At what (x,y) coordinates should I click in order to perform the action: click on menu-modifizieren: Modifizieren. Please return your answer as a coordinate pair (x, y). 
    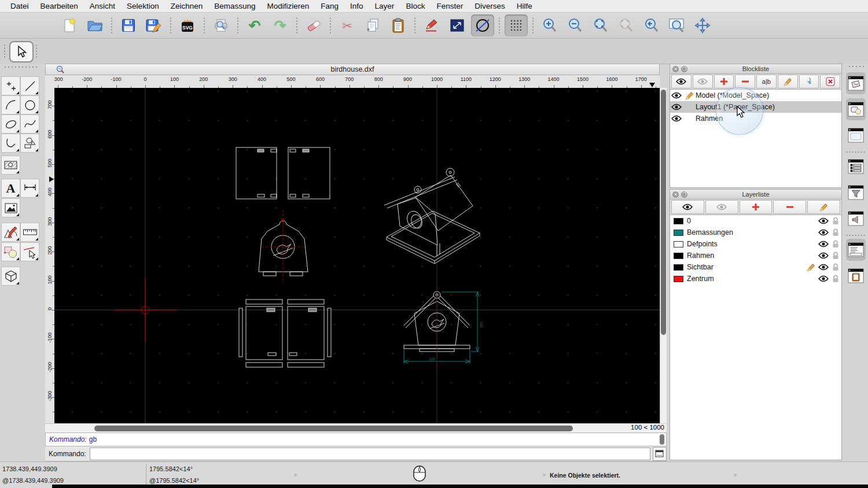
    Looking at the image, I should click on (288, 6).